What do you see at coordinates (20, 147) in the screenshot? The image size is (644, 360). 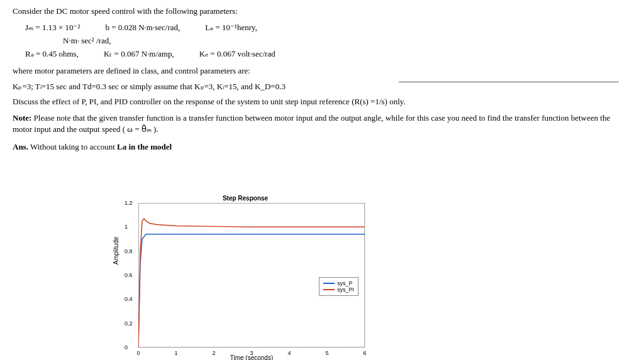 I see `answer-label: Ans.` at bounding box center [20, 147].